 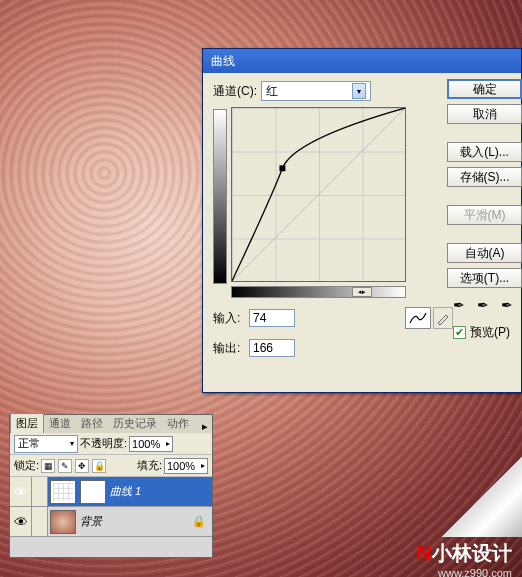 What do you see at coordinates (418, 318) in the screenshot?
I see `curve-tool-button` at bounding box center [418, 318].